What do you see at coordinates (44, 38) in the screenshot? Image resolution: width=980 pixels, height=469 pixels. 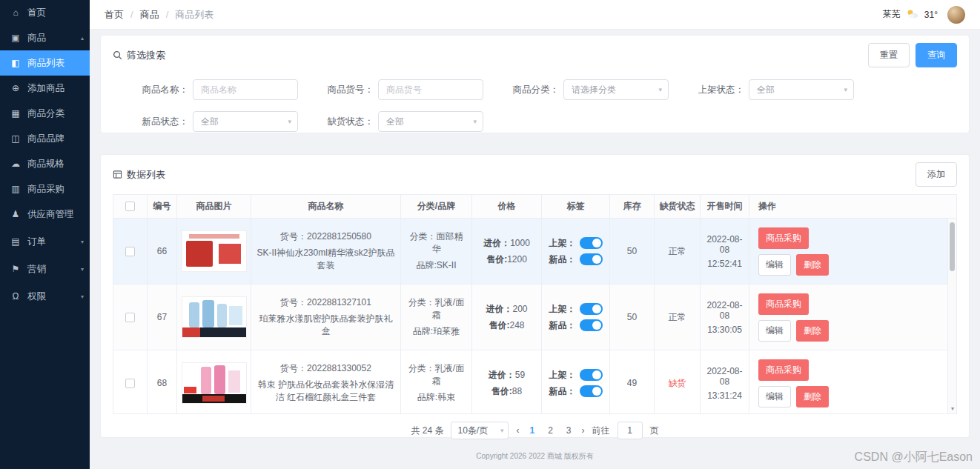 I see `sidebar-item-goods: ▣ 商品 ▴` at bounding box center [44, 38].